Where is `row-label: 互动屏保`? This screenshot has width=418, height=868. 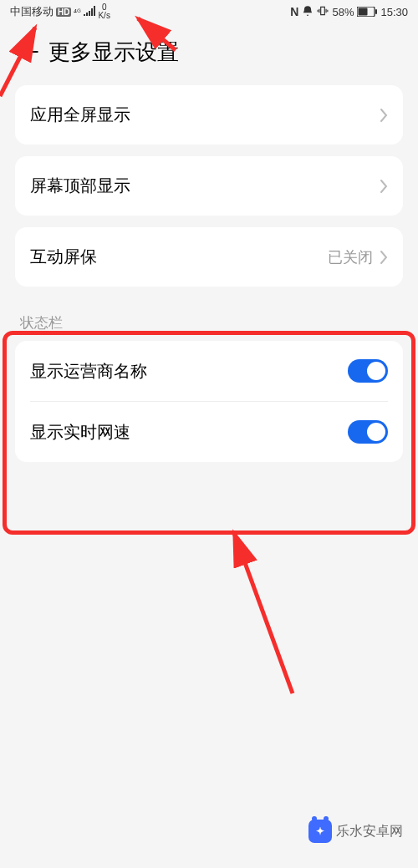
row-label: 互动屏保 is located at coordinates (64, 257).